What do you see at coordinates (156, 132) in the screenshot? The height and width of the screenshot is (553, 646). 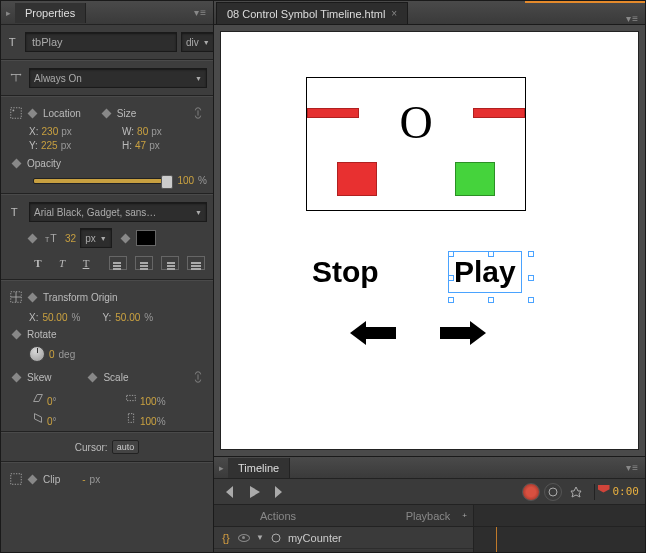 I see `size-w-unit: px` at bounding box center [156, 132].